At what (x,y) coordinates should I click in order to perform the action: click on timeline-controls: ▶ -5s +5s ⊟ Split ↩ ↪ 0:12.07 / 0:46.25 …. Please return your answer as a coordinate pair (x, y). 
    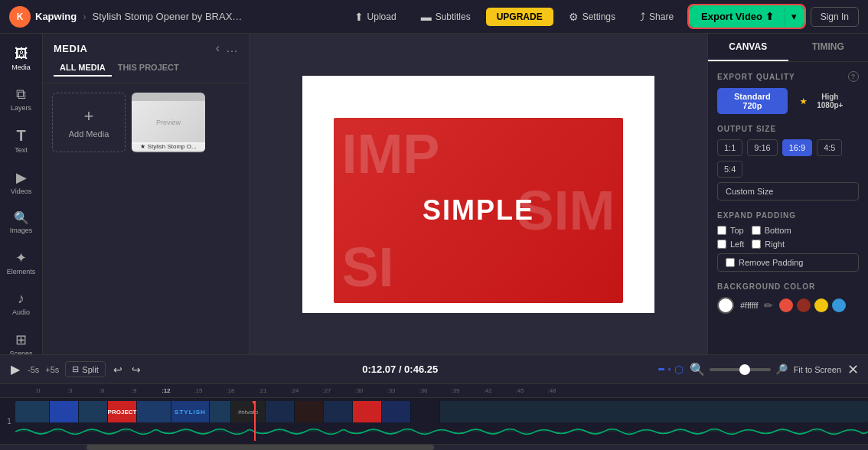
    Looking at the image, I should click on (434, 370).